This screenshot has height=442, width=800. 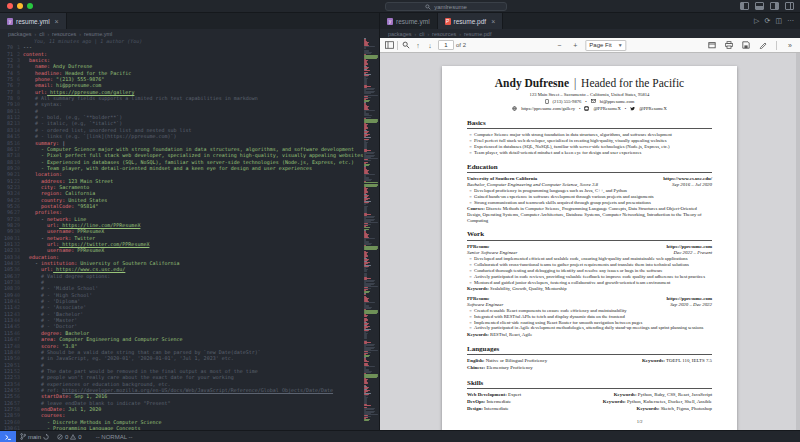 What do you see at coordinates (590, 46) in the screenshot?
I see `pdf-toolbar: ↑ ↓ of 2 − + Page Fit ▼` at bounding box center [590, 46].